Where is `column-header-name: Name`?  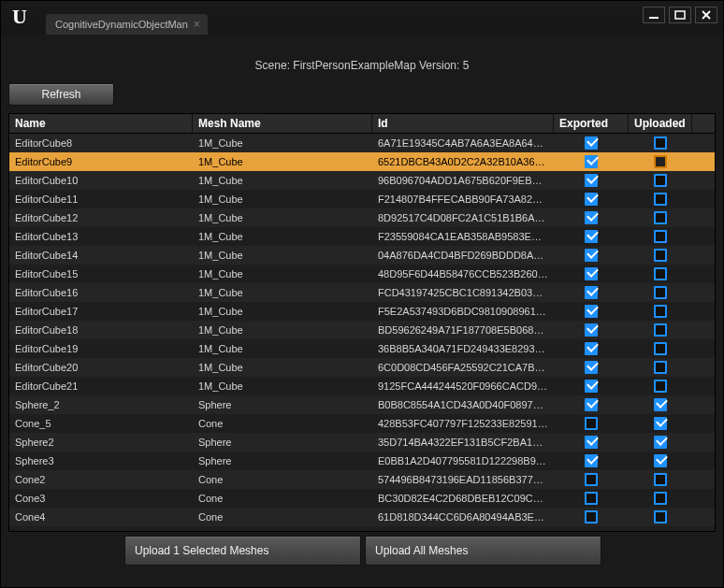
column-header-name: Name is located at coordinates (101, 123).